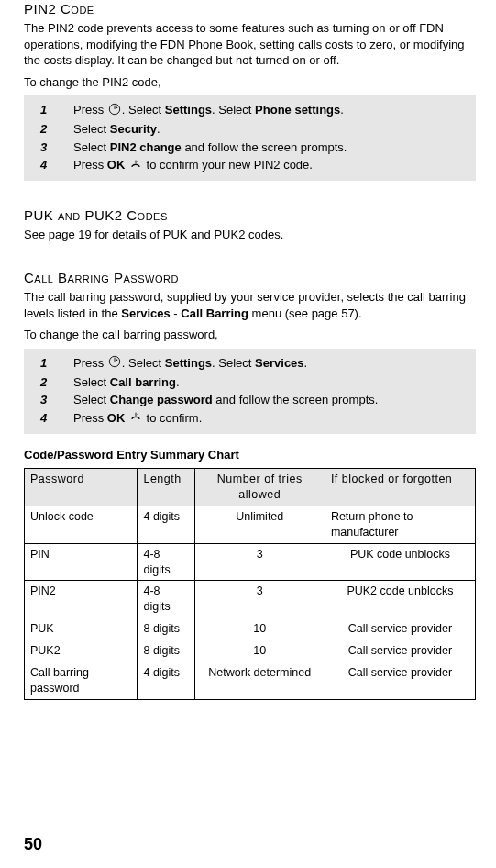  What do you see at coordinates (227, 165) in the screenshot?
I see `text: to confirm your new PIN2 code.` at bounding box center [227, 165].